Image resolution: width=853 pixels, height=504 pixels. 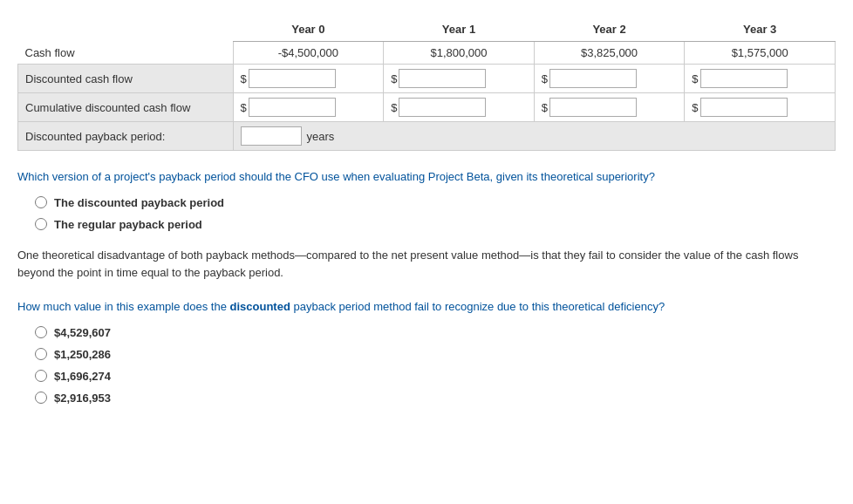 What do you see at coordinates (459, 108) in the screenshot?
I see `cum-input-year1-cell: $` at bounding box center [459, 108].